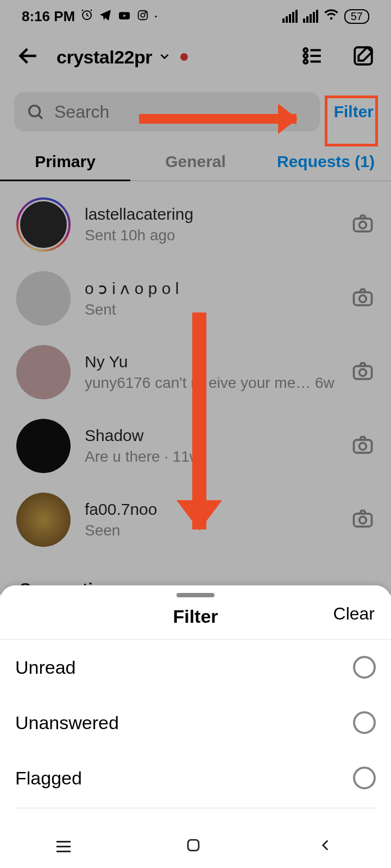 The height and width of the screenshot is (868, 391). What do you see at coordinates (104, 58) in the screenshot?
I see `header-username: crystal22pr` at bounding box center [104, 58].